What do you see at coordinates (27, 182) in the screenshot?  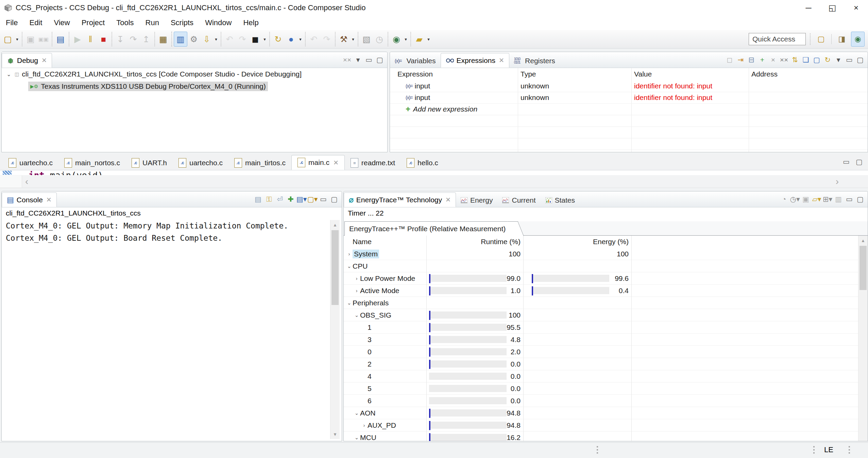 I see `scroll-left-icon: ‹` at bounding box center [27, 182].